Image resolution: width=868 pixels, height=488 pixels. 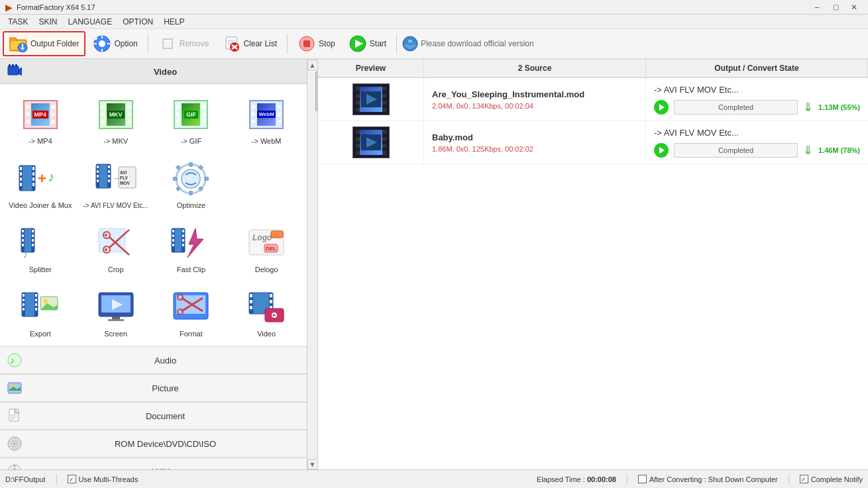 What do you see at coordinates (48, 22) in the screenshot?
I see `menu-skin: SKIN` at bounding box center [48, 22].